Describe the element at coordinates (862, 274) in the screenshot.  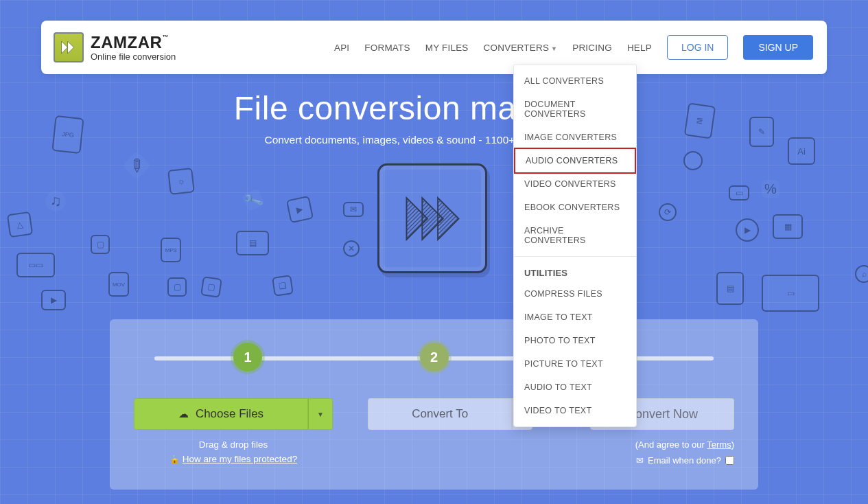
I see `doodle-magnifier: ⌕` at that location.